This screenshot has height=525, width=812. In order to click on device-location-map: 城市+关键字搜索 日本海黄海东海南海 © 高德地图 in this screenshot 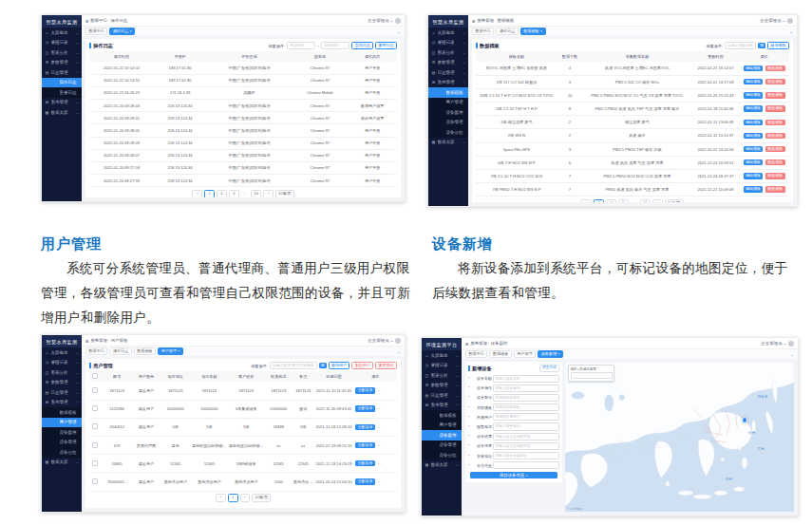, I will do `click(680, 437)`.